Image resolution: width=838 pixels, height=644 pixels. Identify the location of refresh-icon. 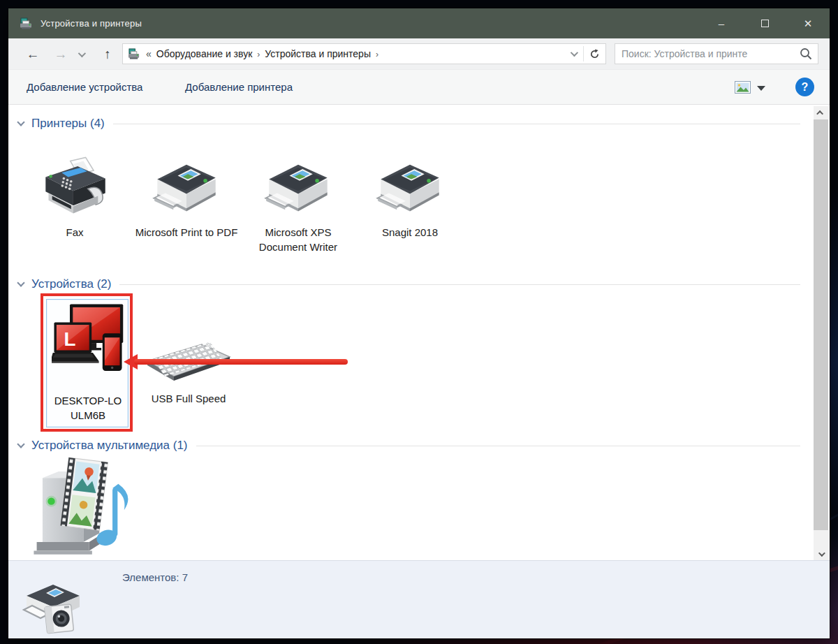
(595, 54).